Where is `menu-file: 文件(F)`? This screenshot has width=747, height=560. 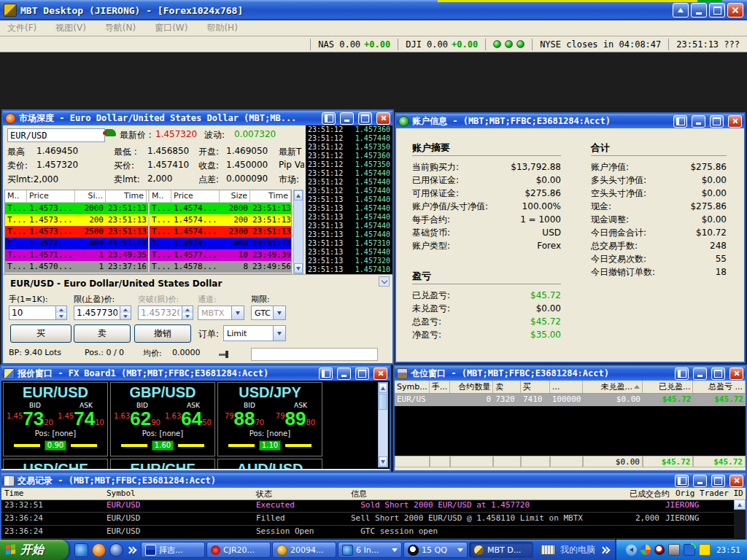
menu-file: 文件(F) is located at coordinates (22, 28).